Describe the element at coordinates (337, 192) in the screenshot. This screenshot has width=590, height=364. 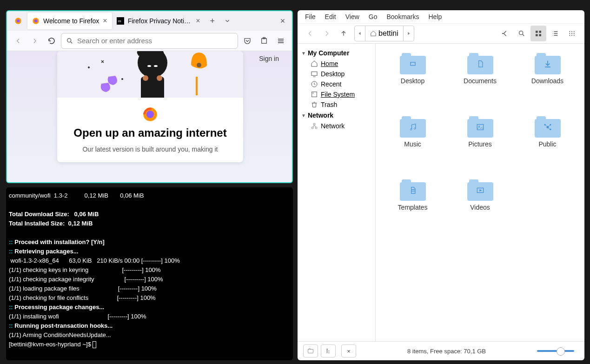
I see `sidebar: ▼My Computer HomeDesktopRecentFile Syste…` at that location.